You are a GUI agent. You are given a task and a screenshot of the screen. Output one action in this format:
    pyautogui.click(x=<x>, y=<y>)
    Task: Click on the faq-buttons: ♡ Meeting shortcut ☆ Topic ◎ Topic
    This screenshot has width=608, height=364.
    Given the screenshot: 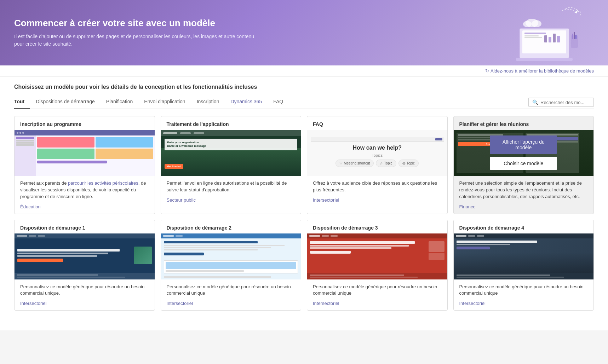 What is the action you would take?
    pyautogui.click(x=377, y=163)
    